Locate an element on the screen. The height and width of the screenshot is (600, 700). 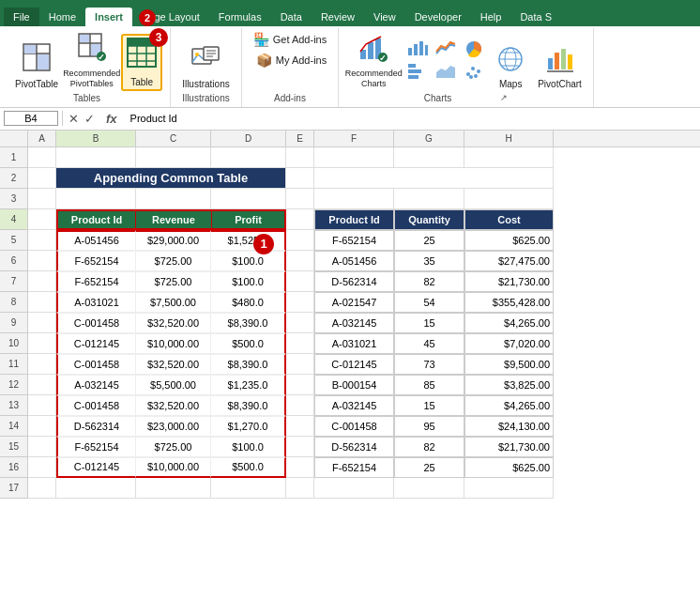
row-header-5: 5 is located at coordinates (13, 240).